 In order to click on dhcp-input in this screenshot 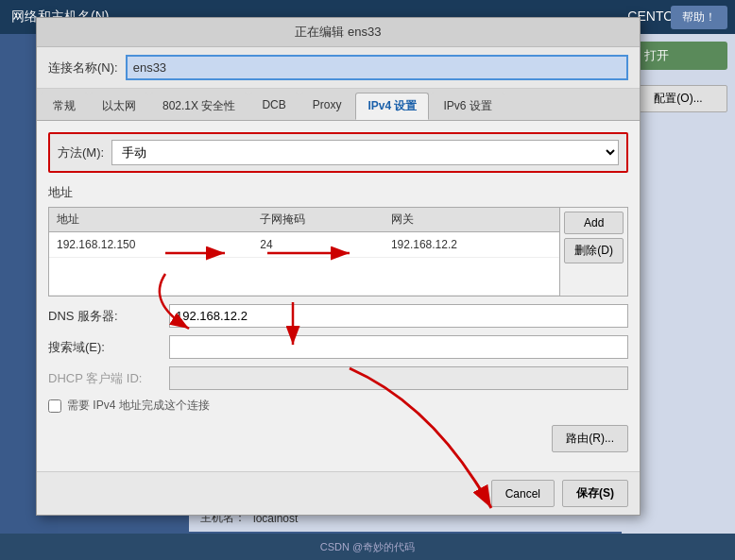, I will do `click(399, 378)`.